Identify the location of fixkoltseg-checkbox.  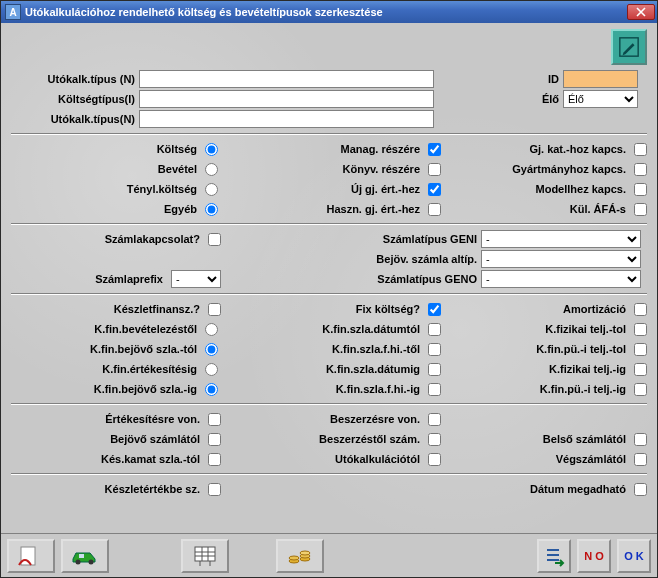
(434, 310).